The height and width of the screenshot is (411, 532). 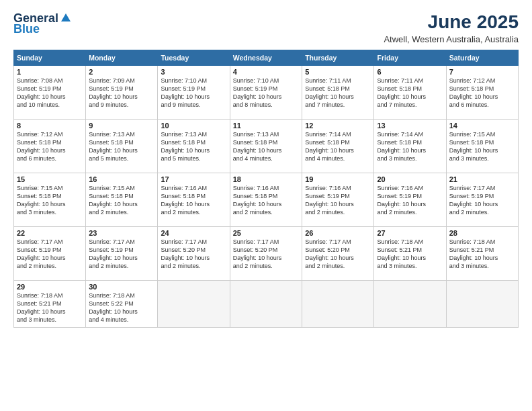 I want to click on day-number: 18, so click(x=266, y=179).